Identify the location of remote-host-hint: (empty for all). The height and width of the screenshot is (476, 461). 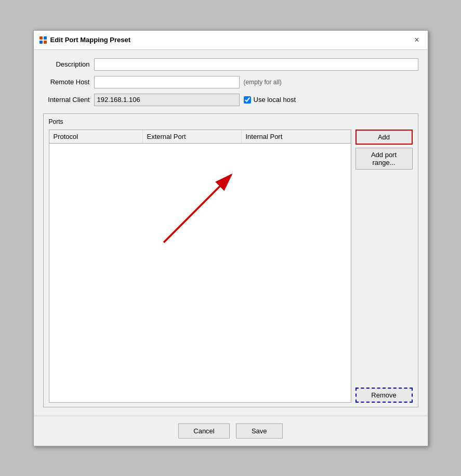
(263, 82).